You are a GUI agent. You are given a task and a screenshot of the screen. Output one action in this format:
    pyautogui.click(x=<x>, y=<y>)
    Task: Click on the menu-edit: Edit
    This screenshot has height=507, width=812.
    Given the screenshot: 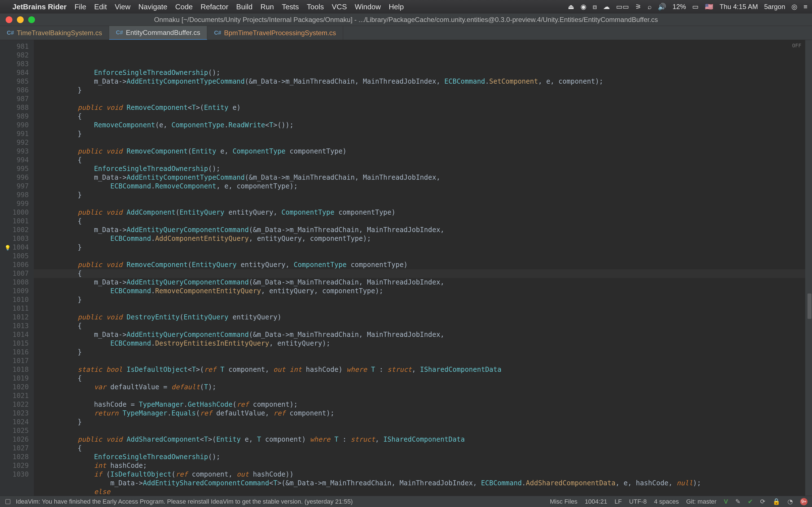 What is the action you would take?
    pyautogui.click(x=101, y=7)
    